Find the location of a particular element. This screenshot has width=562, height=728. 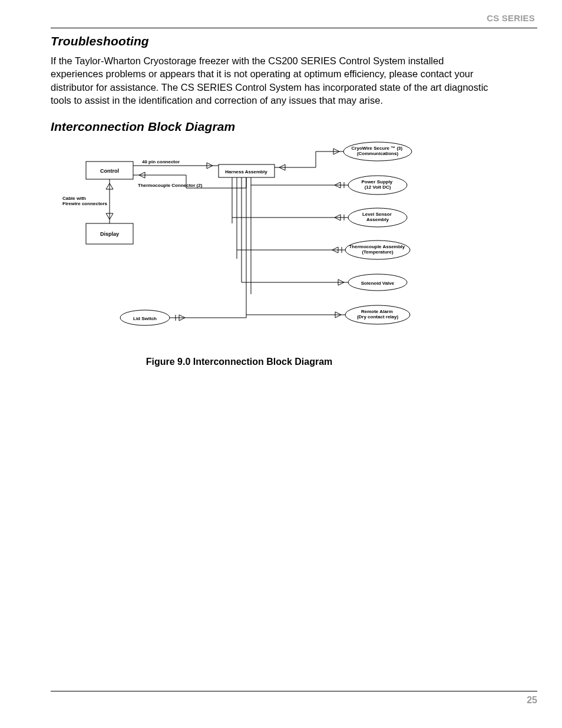

display-label: Display is located at coordinates (110, 234).